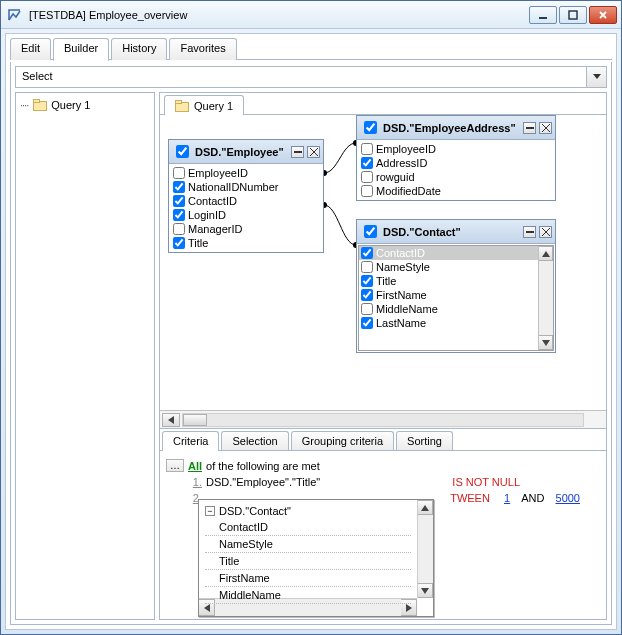 The width and height of the screenshot is (622, 635). I want to click on field-picker-popup: −DSD."Contact"ContactIDNameStyleTitleFir…, so click(316, 558).